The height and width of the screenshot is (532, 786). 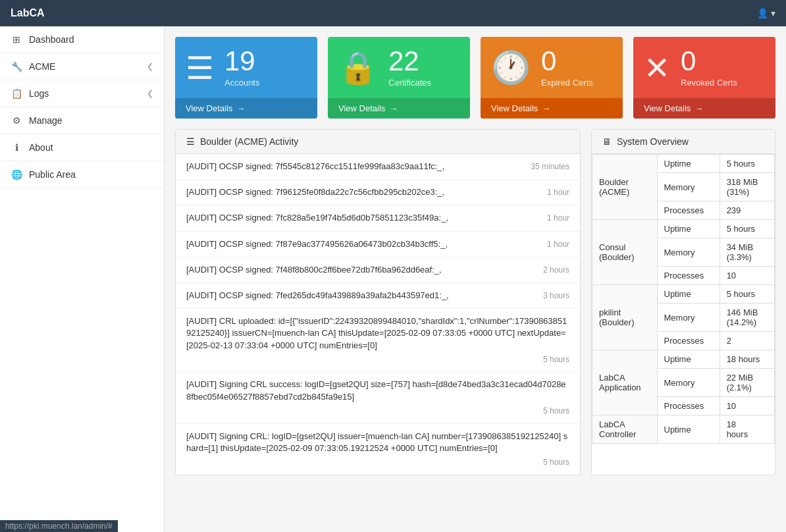 I want to click on arrow-icon-certificates: →, so click(x=394, y=108).